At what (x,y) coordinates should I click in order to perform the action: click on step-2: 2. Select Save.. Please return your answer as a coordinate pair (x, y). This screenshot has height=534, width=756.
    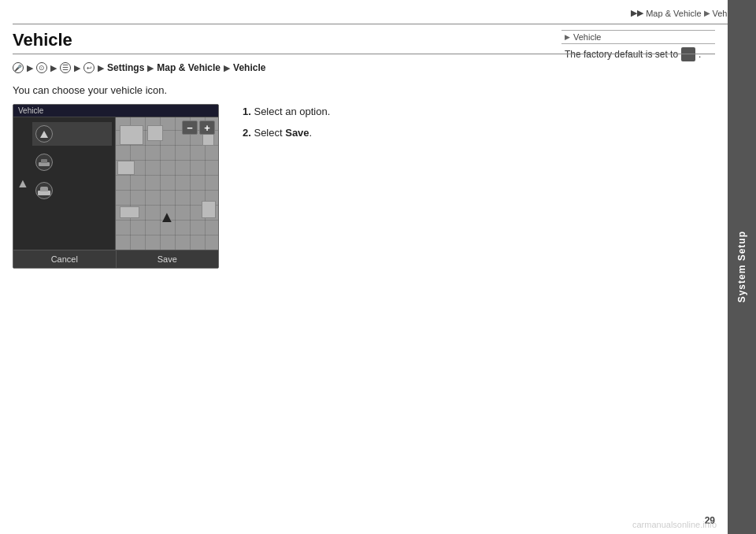
    Looking at the image, I should click on (479, 134).